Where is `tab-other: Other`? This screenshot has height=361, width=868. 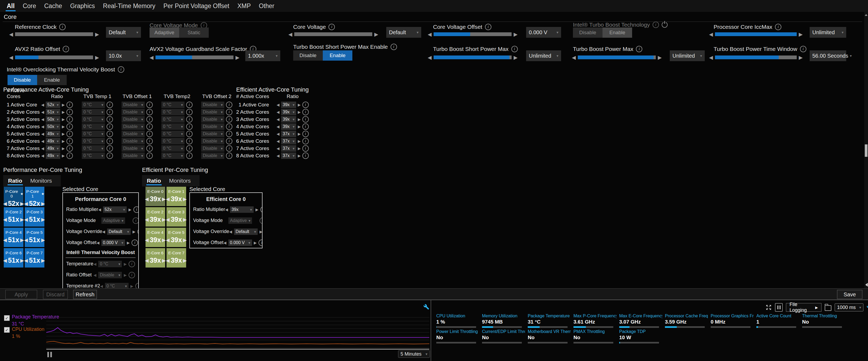
tab-other: Other is located at coordinates (267, 6).